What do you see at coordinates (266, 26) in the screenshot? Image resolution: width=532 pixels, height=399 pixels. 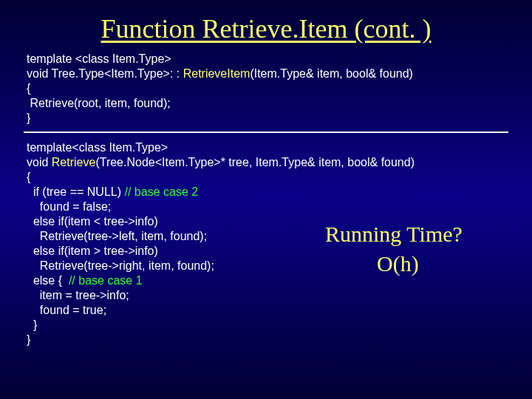 I see `slide-title: Function Retrieve.Item (cont. )` at bounding box center [266, 26].